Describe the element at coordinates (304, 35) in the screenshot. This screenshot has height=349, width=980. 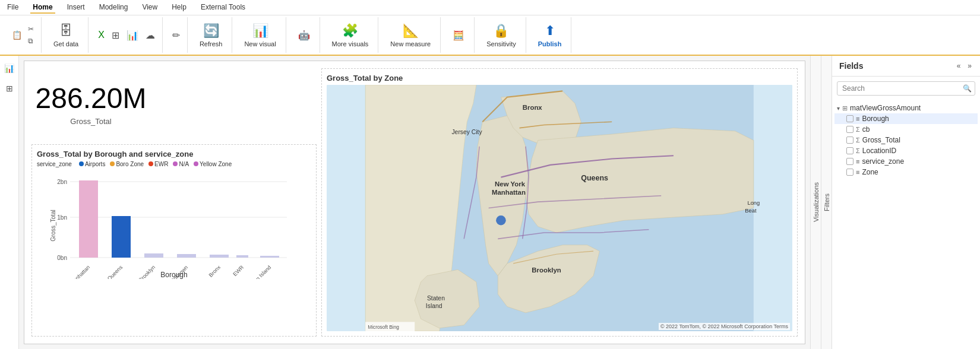
I see `ai-group: 🤖` at that location.